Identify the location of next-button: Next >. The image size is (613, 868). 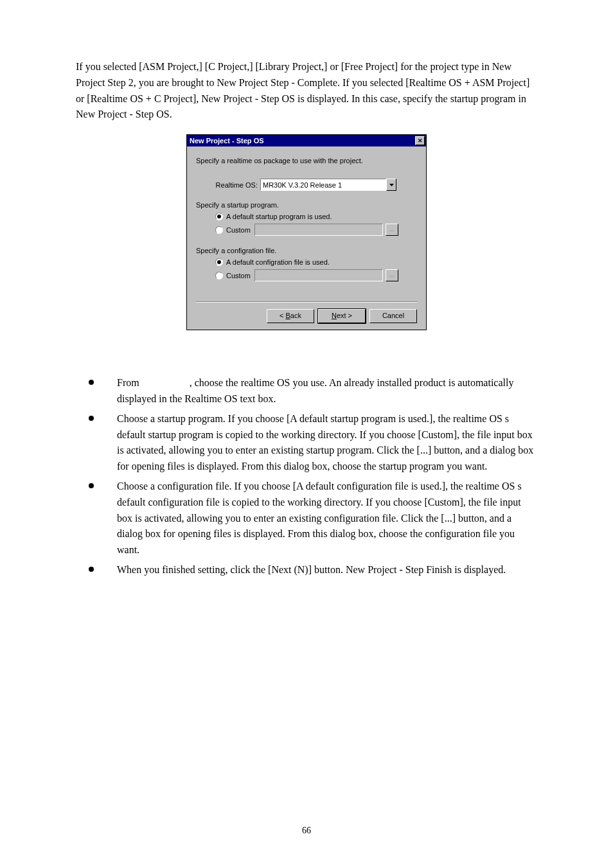
(342, 316).